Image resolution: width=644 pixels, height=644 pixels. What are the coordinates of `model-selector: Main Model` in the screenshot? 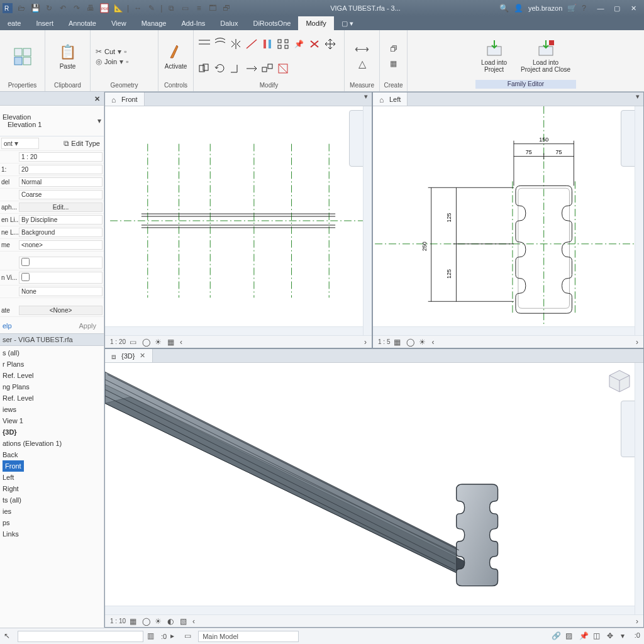 It's located at (248, 636).